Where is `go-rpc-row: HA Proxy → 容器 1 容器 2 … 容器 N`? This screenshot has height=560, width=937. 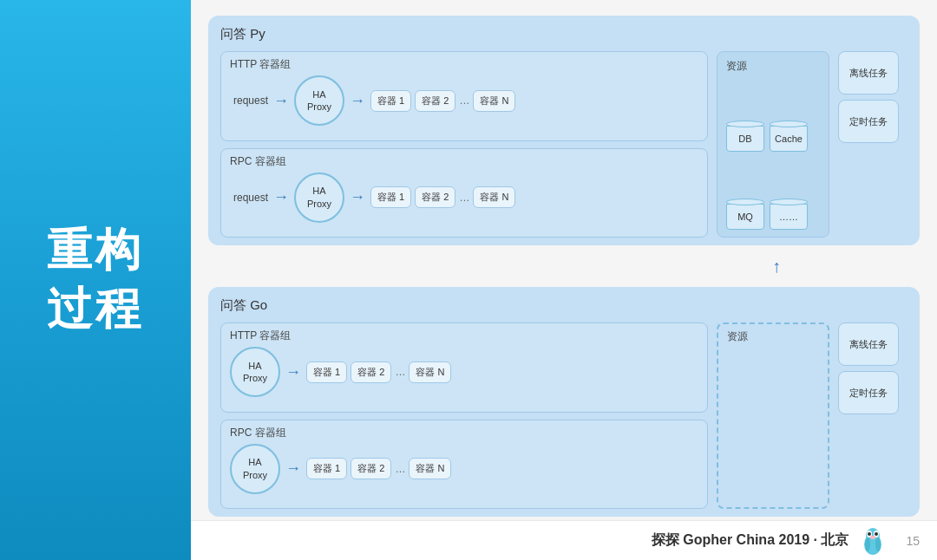 go-rpc-row: HA Proxy → 容器 1 容器 2 … 容器 N is located at coordinates (464, 469).